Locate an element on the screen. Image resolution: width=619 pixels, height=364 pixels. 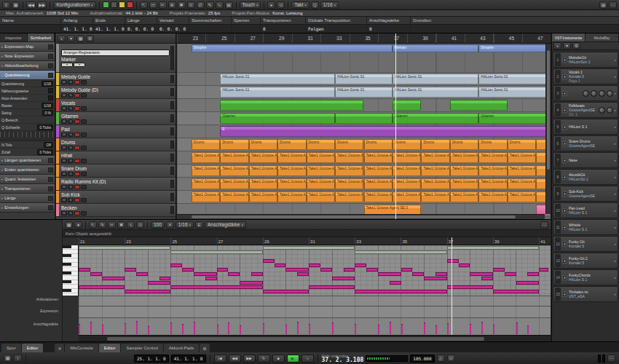
clip-vocals is located at coordinates (479, 105).